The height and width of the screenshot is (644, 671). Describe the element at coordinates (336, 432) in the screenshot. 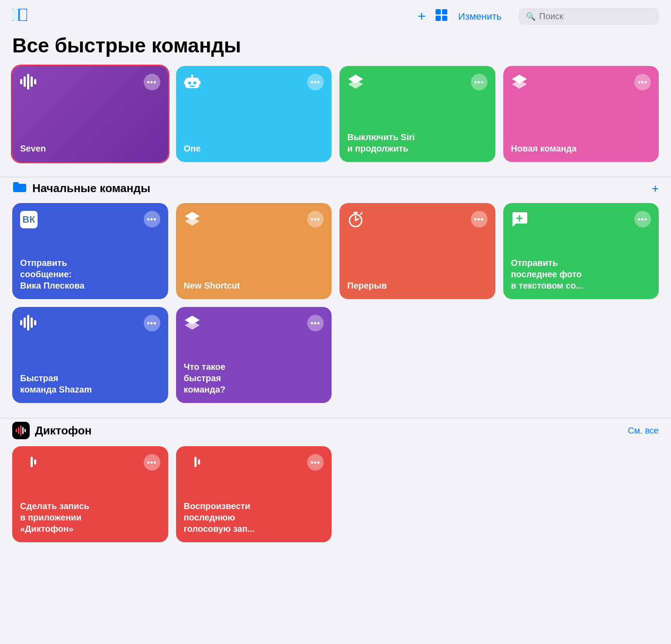

I see `section-header-dictaphone: Диктофон См. все` at that location.